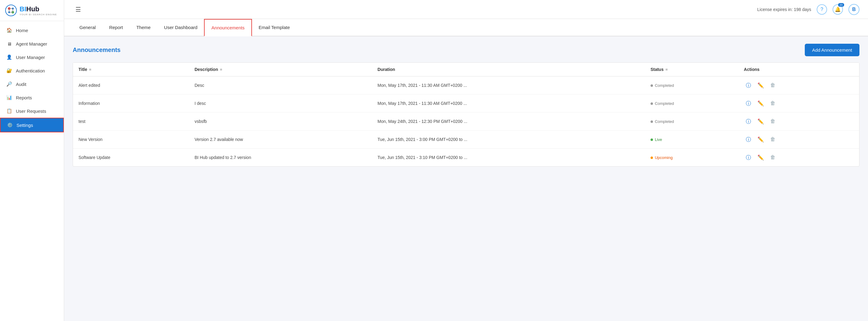  Describe the element at coordinates (761, 103) in the screenshot. I see `edit-button-1: ✏️` at that location.